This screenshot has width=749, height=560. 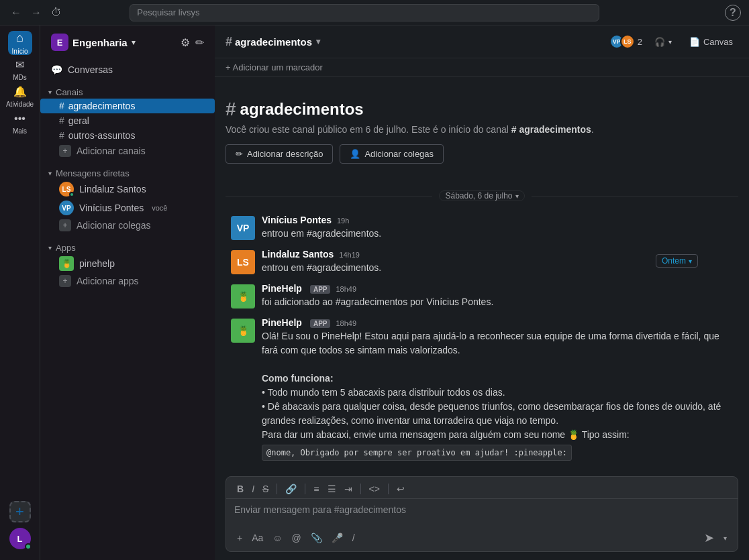 What do you see at coordinates (282, 323) in the screenshot?
I see `message-author-4: PineHelp` at bounding box center [282, 323].